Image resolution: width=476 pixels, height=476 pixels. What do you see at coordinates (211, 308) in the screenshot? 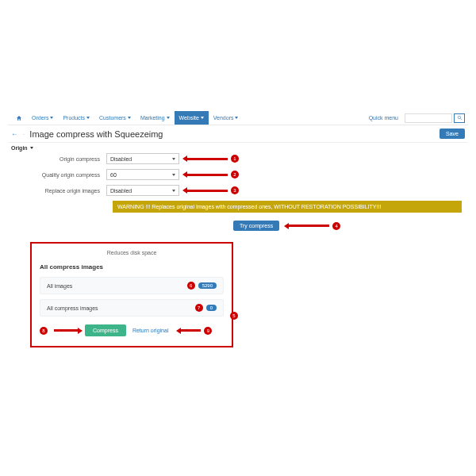
I see `compress-count: 0` at bounding box center [211, 308].